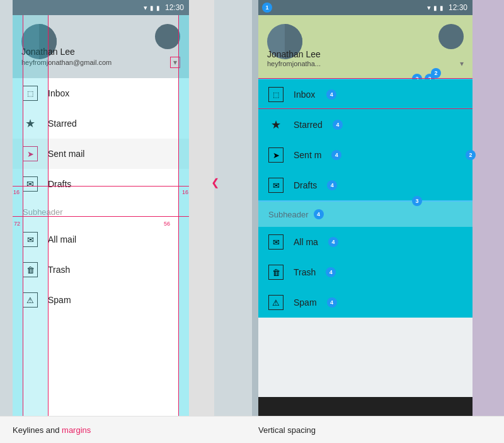 This screenshot has height=443, width=504. I want to click on dim-label-16-right: 16, so click(185, 192).